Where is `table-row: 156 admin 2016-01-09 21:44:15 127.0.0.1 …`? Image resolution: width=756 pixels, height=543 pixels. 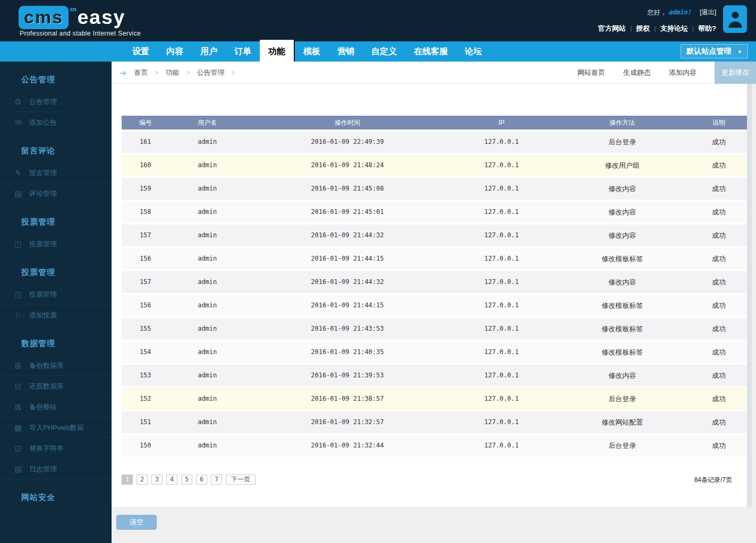 table-row: 156 admin 2016-01-09 21:44:15 127.0.0.1 … is located at coordinates (435, 259).